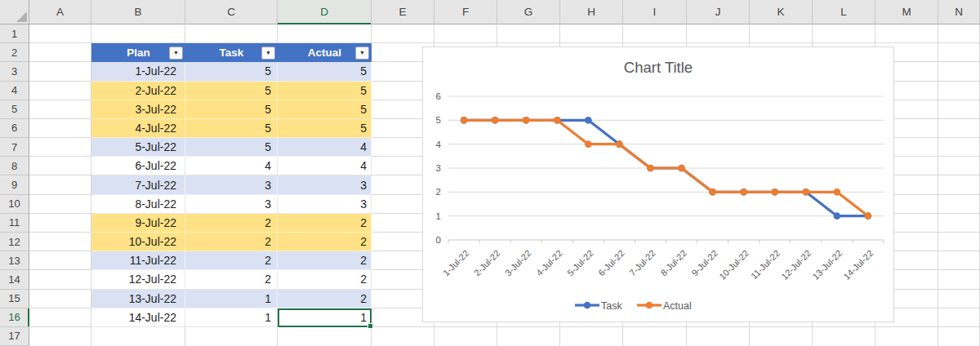  I want to click on cell-D14: 2, so click(325, 279).